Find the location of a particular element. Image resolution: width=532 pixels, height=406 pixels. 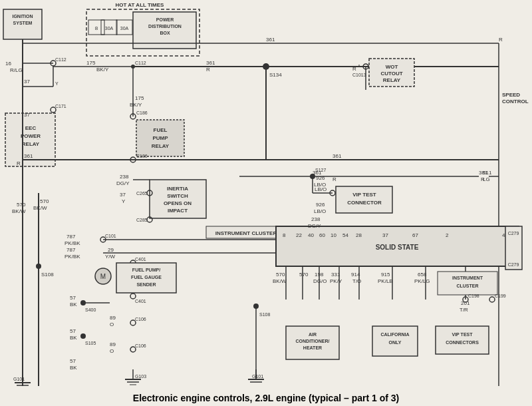

svg-text: PK/BK is located at coordinates (72, 257).